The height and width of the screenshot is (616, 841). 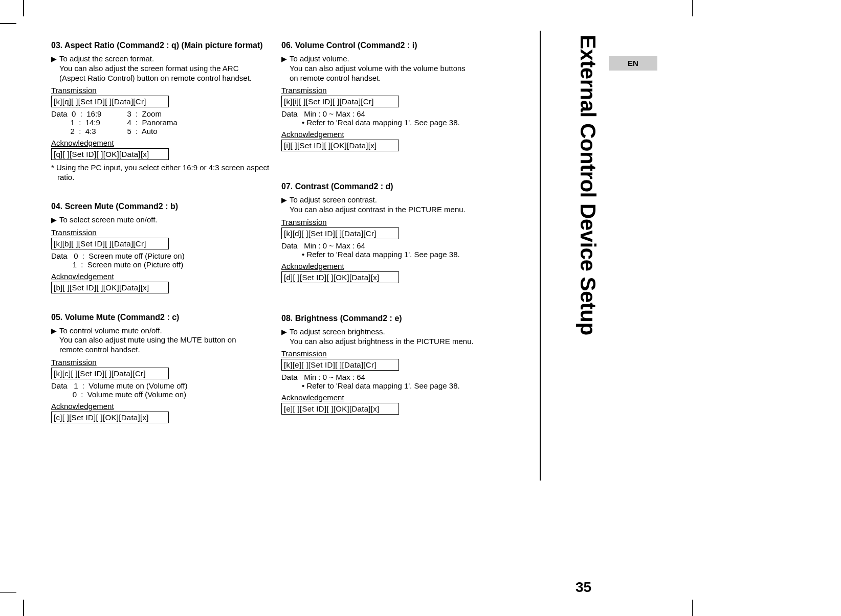 I want to click on data-row: 1 : 14:9, so click(x=76, y=123).